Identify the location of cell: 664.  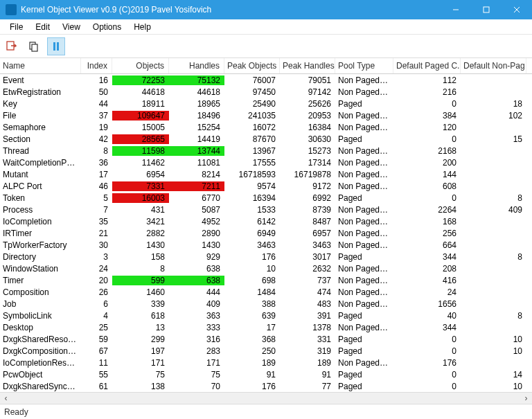
(427, 245).